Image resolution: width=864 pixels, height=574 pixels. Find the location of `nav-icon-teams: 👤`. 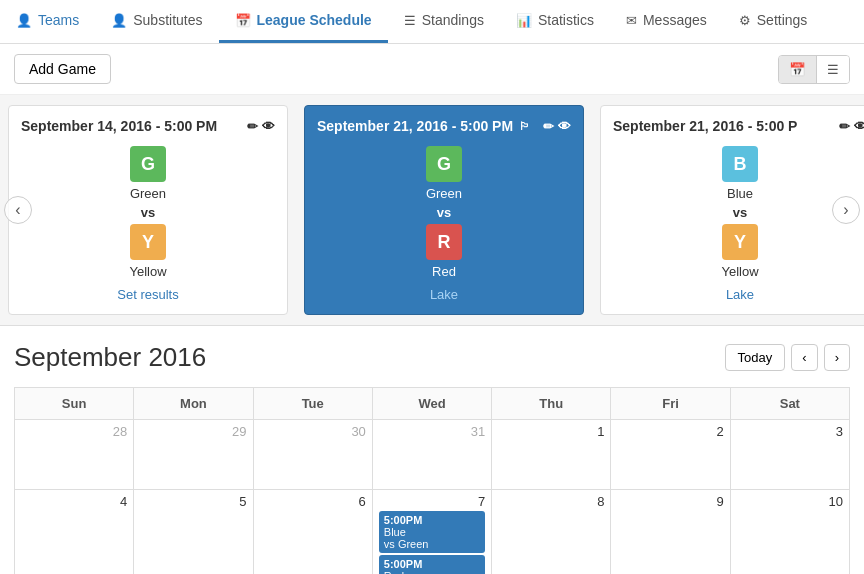

nav-icon-teams: 👤 is located at coordinates (24, 20).